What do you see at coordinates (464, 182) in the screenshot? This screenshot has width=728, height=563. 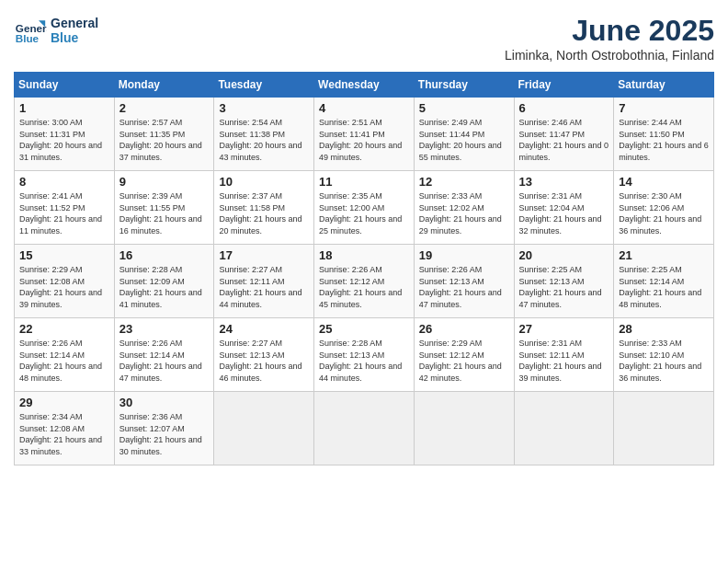 I see `day-number: 12` at bounding box center [464, 182].